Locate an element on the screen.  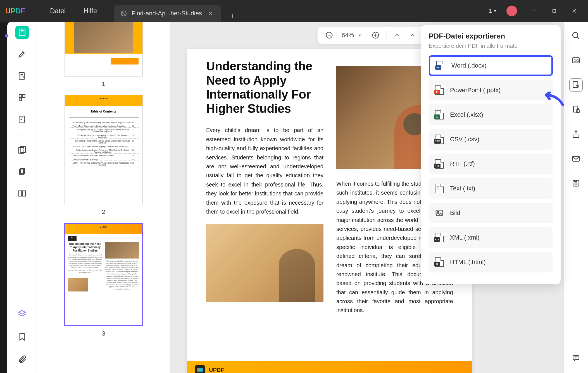
thumbnail-2: ● UPDF Table of Contents Understanding t… is located at coordinates (103, 155).